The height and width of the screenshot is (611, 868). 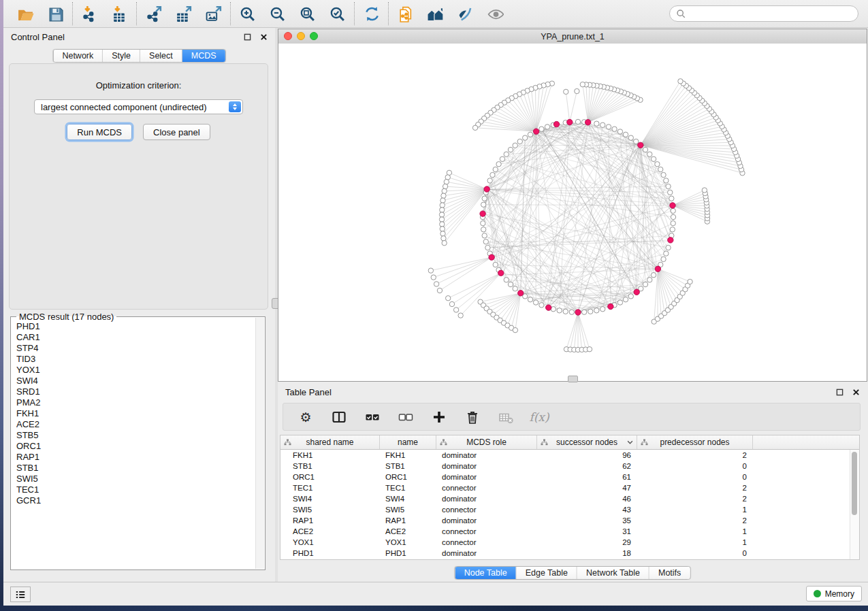 What do you see at coordinates (570, 521) in the screenshot?
I see `table-row: RAP1RAP1dominator352` at bounding box center [570, 521].